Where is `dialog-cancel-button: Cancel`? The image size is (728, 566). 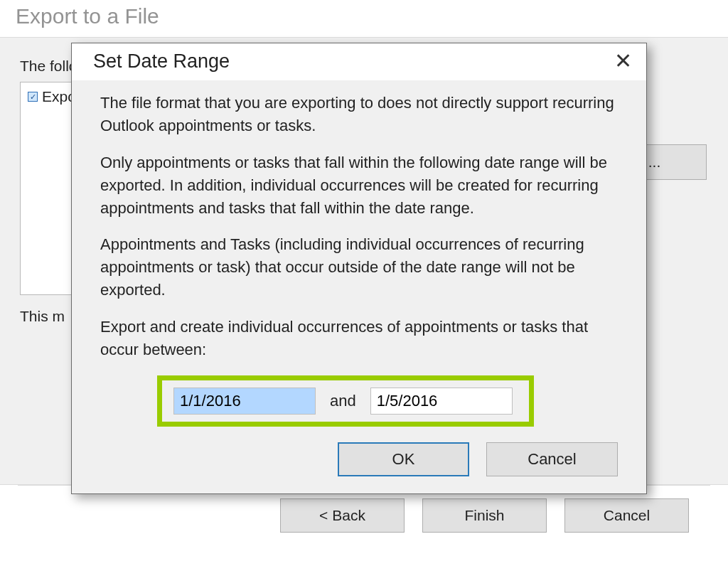
dialog-cancel-button: Cancel is located at coordinates (552, 459).